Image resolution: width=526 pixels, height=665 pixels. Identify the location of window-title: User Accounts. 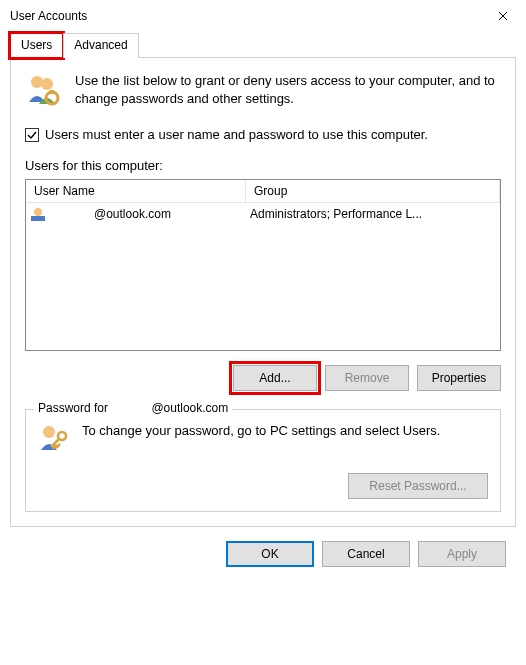
(48, 16).